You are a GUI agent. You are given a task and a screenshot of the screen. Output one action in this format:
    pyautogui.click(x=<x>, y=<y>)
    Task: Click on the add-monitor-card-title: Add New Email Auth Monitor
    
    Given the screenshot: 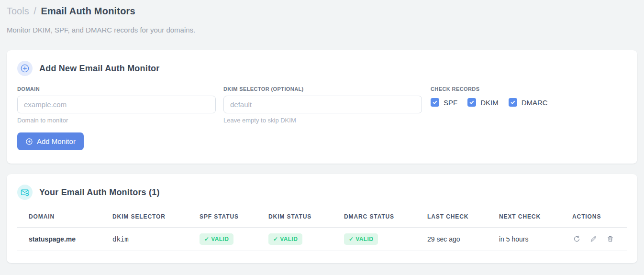 What is the action you would take?
    pyautogui.click(x=100, y=69)
    